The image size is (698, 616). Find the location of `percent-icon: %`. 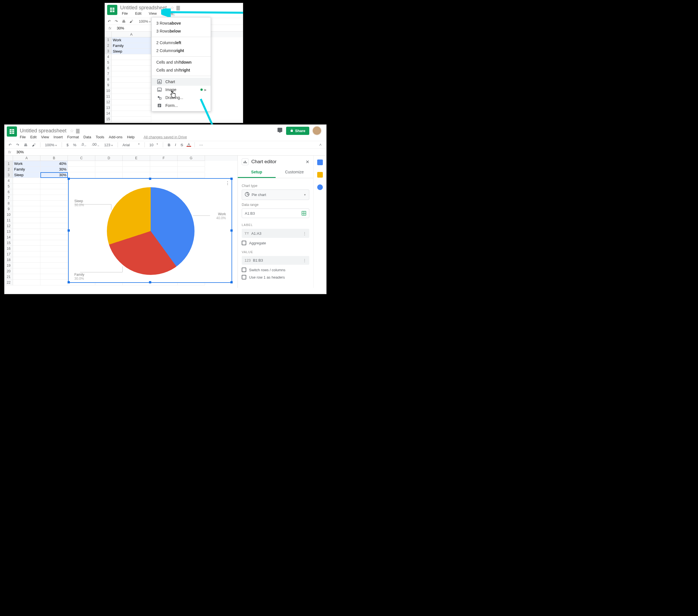

percent-icon: % is located at coordinates (74, 145).